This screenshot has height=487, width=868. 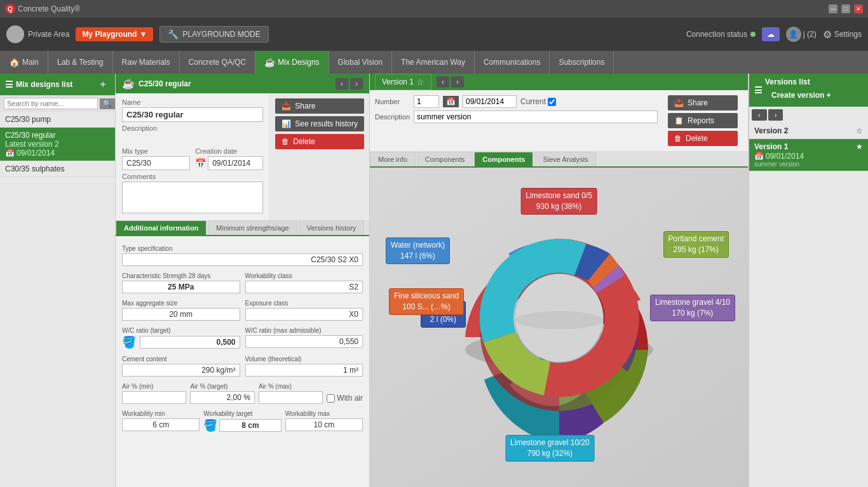 I want to click on sidebar-item-comm: Communications, so click(x=512, y=62).